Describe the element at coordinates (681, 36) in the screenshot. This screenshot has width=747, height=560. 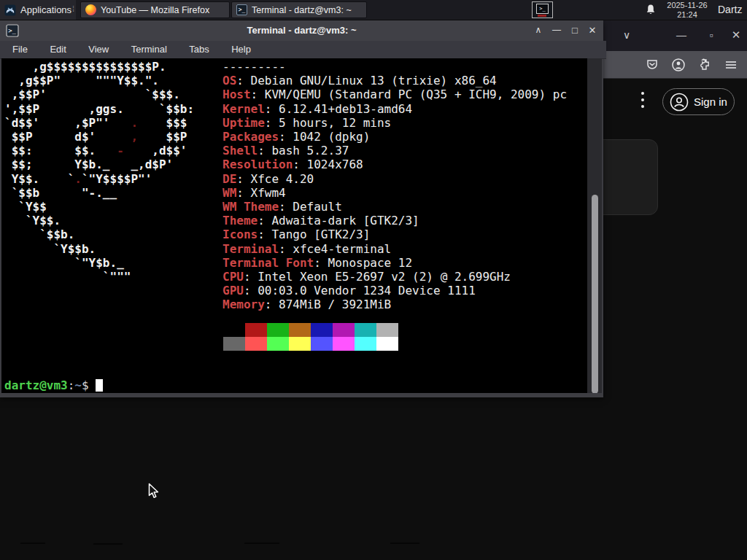
I see `firefox-minimize-button: —` at that location.